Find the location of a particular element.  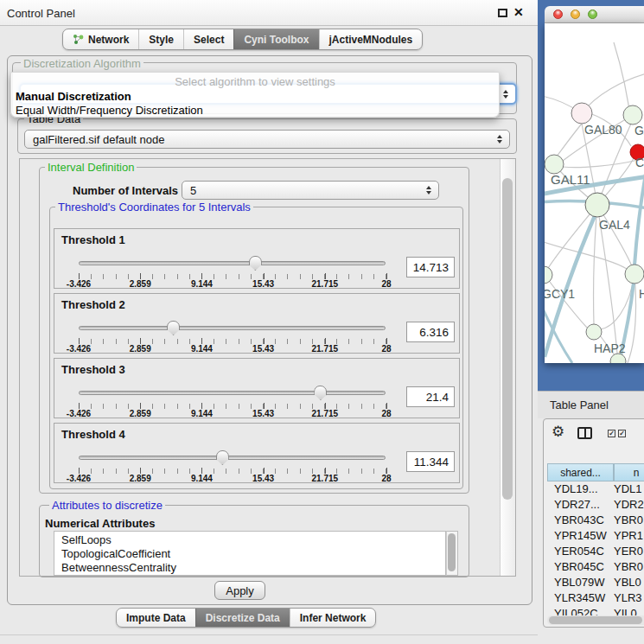

tab-cyni-toolbox: Cyni Toolbox is located at coordinates (276, 40).